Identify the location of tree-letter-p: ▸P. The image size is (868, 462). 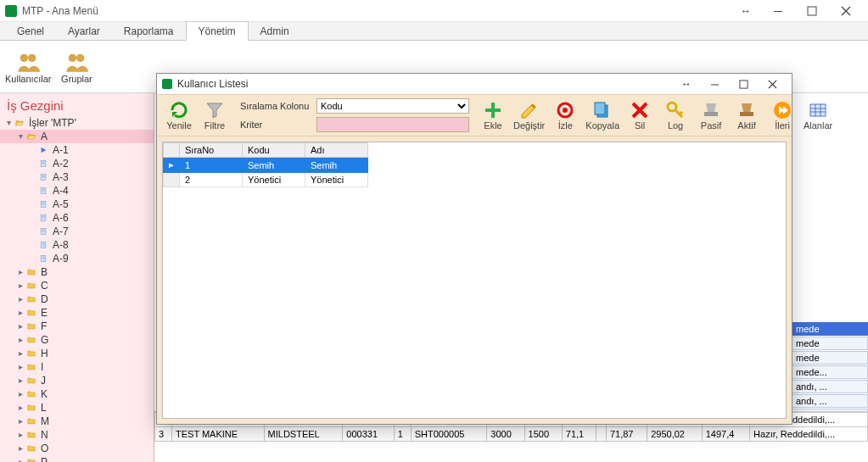
(76, 459).